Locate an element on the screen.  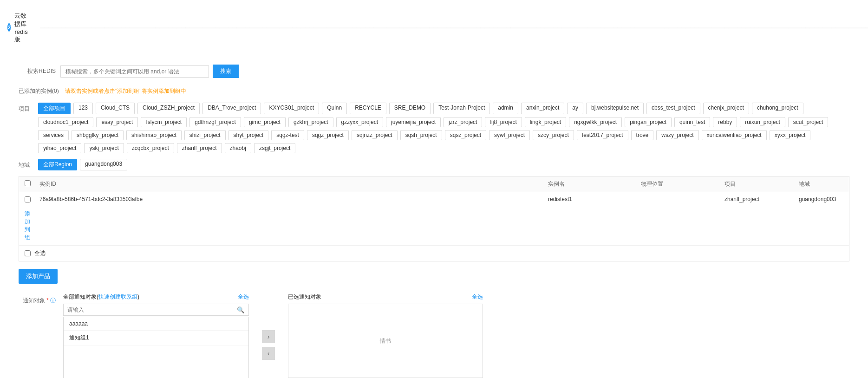
project-tag-12: ay is located at coordinates (575, 109).